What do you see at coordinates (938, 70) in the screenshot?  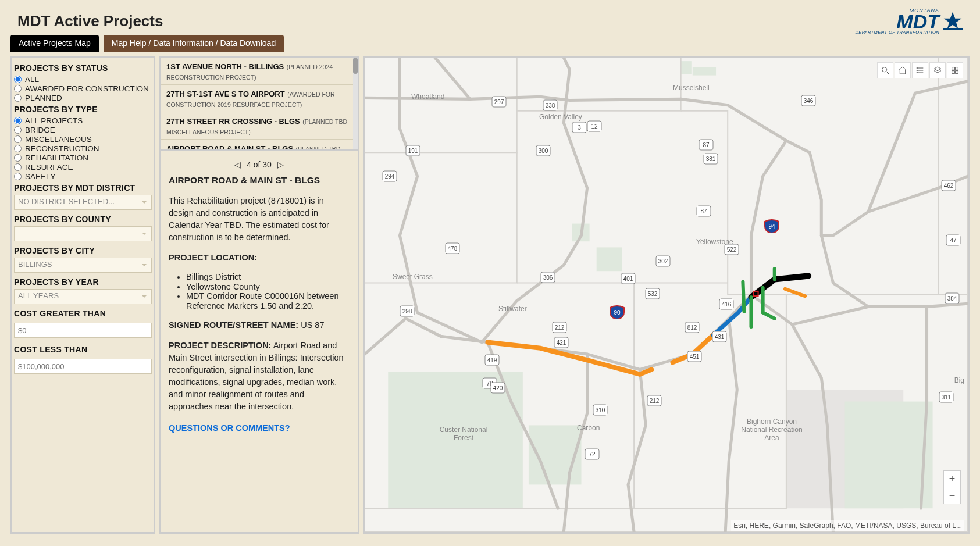 I see `map-layers-button` at bounding box center [938, 70].